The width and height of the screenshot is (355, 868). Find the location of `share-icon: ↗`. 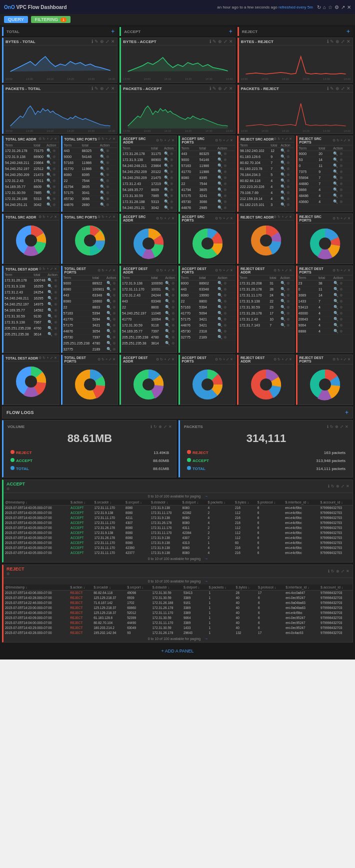

share-icon: ↗ is located at coordinates (343, 7).